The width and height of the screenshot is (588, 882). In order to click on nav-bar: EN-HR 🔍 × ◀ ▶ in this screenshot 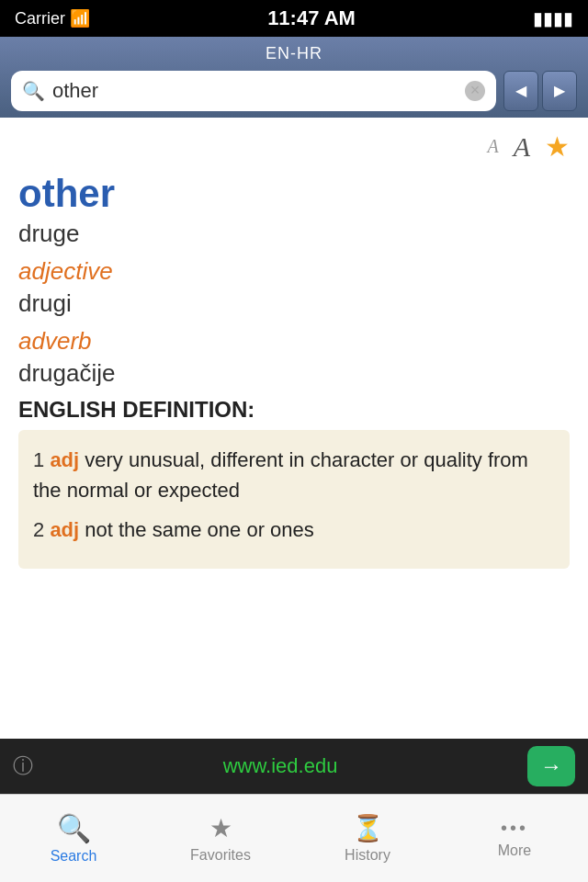, I will do `click(294, 77)`.